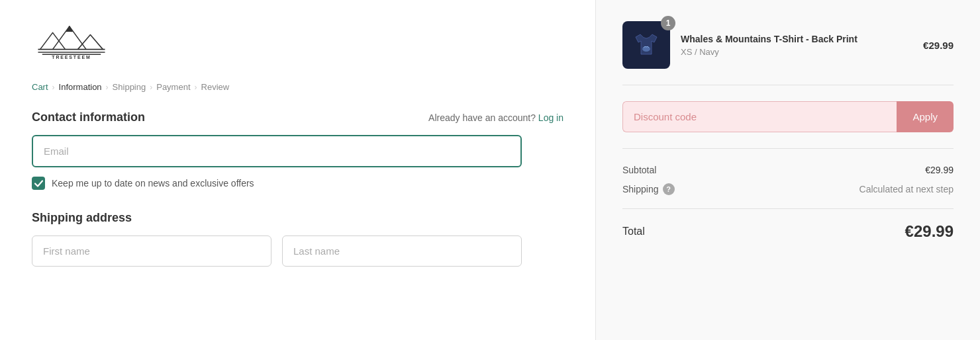  What do you see at coordinates (925, 116) in the screenshot?
I see `apply-button: Apply` at bounding box center [925, 116].